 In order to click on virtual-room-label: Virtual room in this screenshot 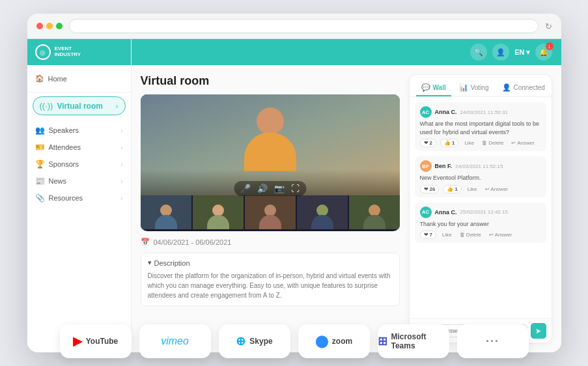, I will do `click(79, 106)`.